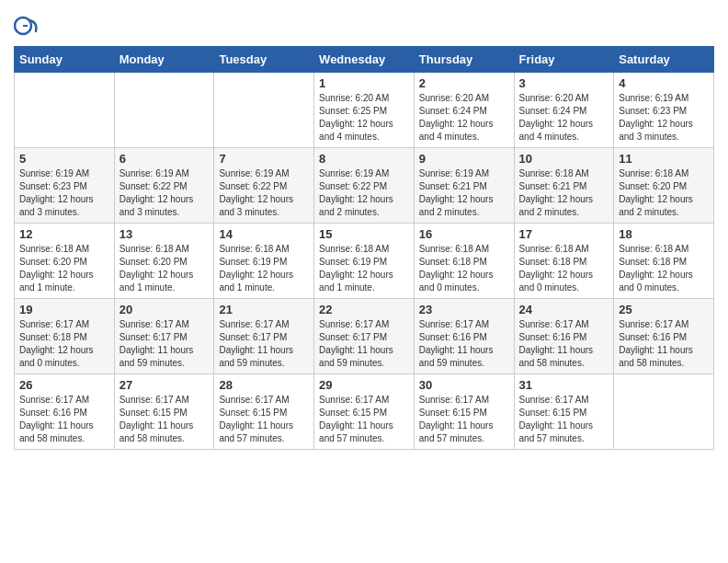  What do you see at coordinates (265, 337) in the screenshot?
I see `calendar-cell: 21Sunrise: 6:17 AMSunset: 6:17 PMDayligh…` at bounding box center [265, 337].